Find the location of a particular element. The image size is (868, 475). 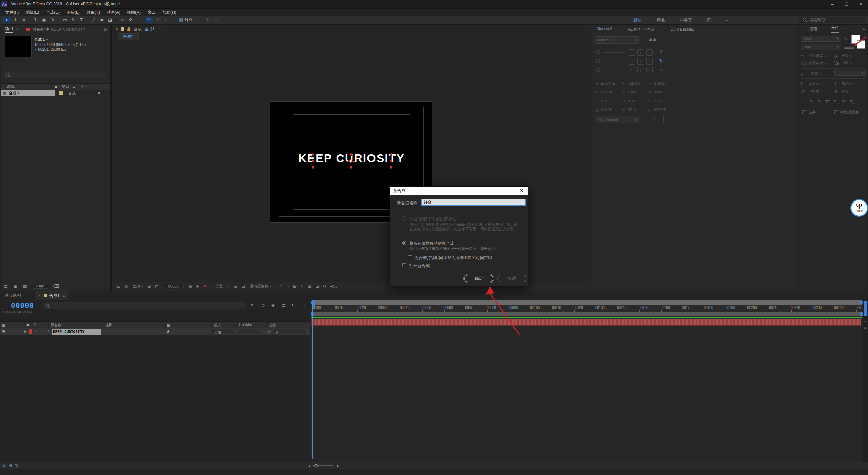

brush-tool-icon: ╱ is located at coordinates (94, 20).